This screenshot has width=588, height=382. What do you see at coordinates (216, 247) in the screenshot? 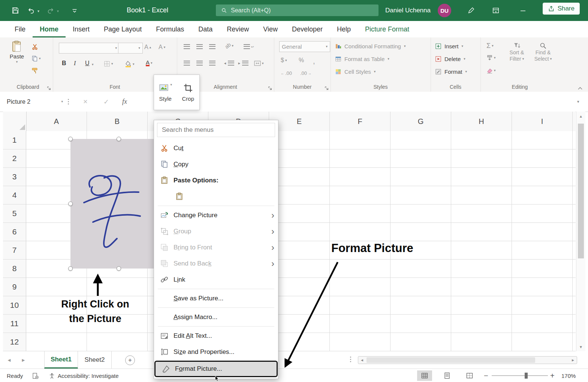
I see `menu-item-bring-to-front: Bring to Front›` at bounding box center [216, 247].